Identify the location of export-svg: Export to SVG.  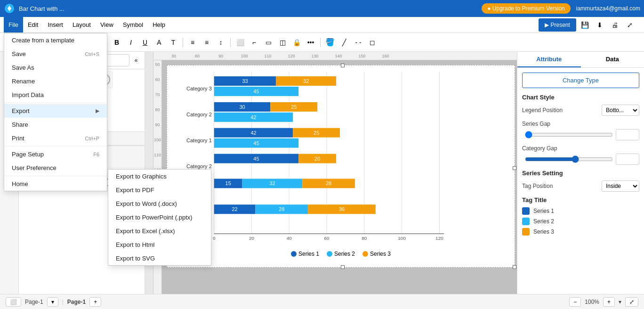
(160, 258).